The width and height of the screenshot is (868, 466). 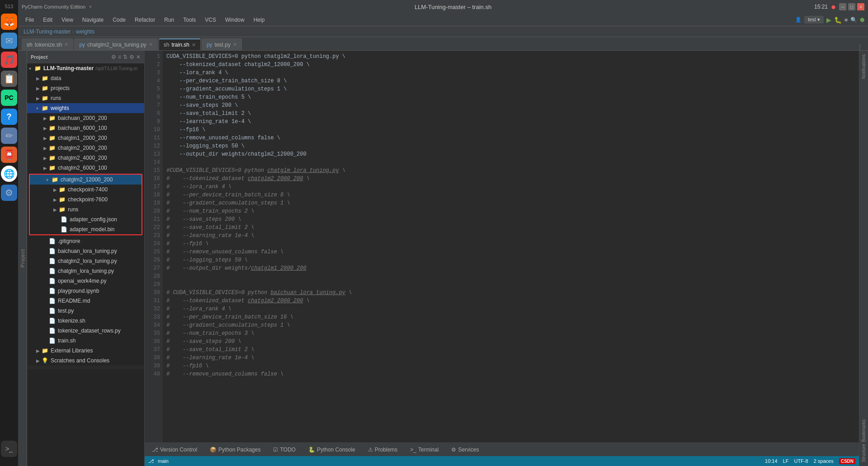 I want to click on tree-sync-icon: ⚙, so click(x=114, y=57).